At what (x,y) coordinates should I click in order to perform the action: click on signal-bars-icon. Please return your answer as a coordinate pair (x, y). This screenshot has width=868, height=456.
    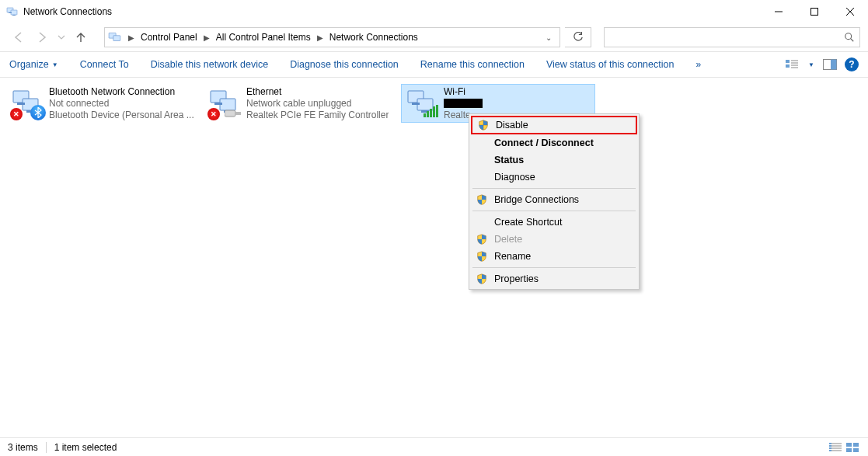
    Looking at the image, I should click on (431, 113).